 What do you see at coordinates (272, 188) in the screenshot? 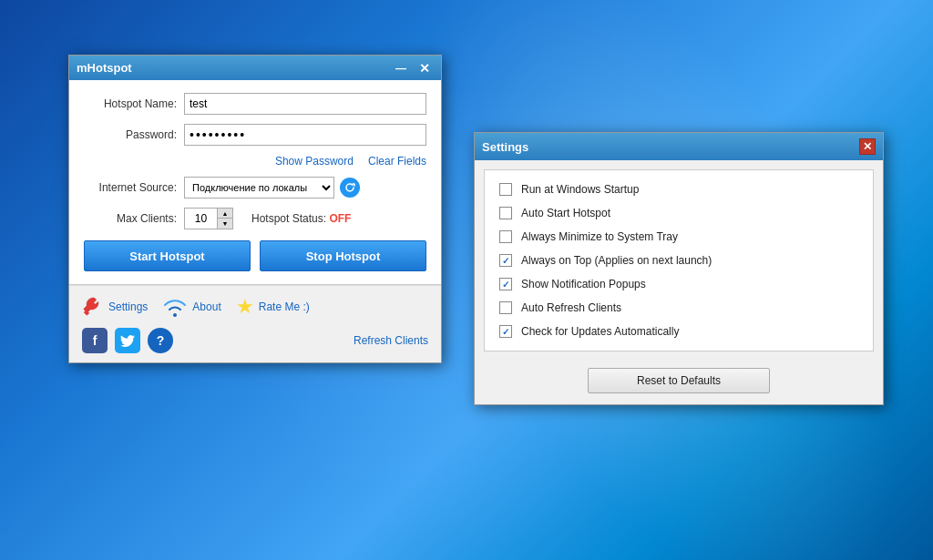
I see `internet-source-dropdown-wrap: Подключение по локалы` at bounding box center [272, 188].